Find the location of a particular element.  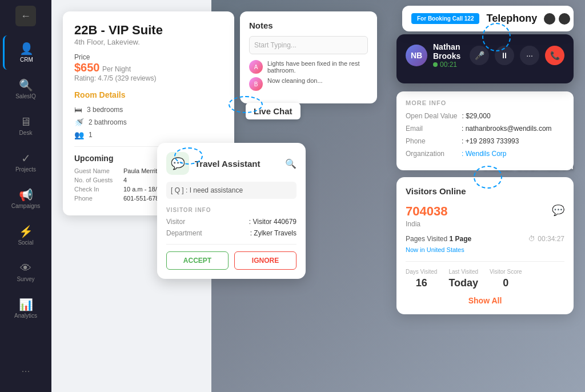

time-on-site: ⏱ 00:34:27 is located at coordinates (546, 239).